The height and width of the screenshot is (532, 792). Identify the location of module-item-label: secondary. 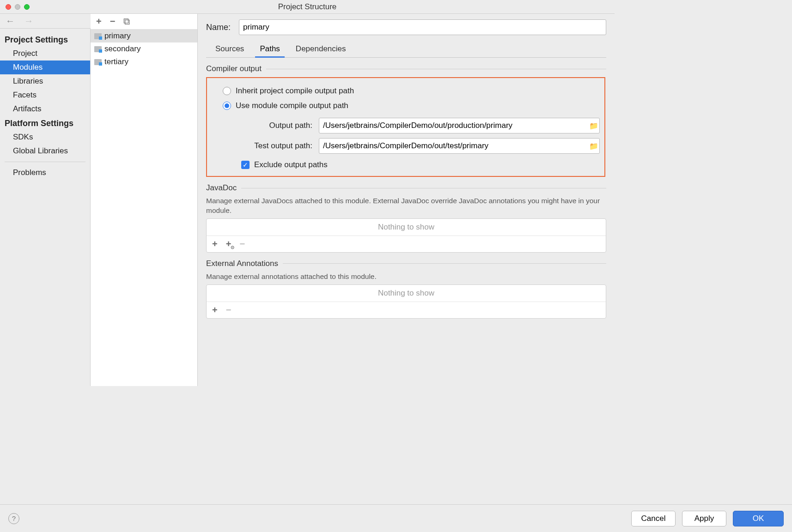
(122, 49).